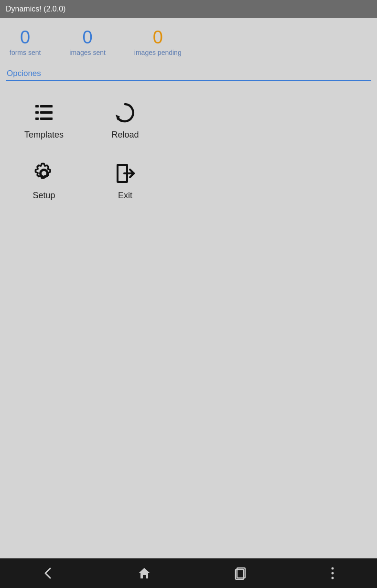 This screenshot has width=377, height=588. I want to click on opciones-section: Opciones, so click(188, 74).